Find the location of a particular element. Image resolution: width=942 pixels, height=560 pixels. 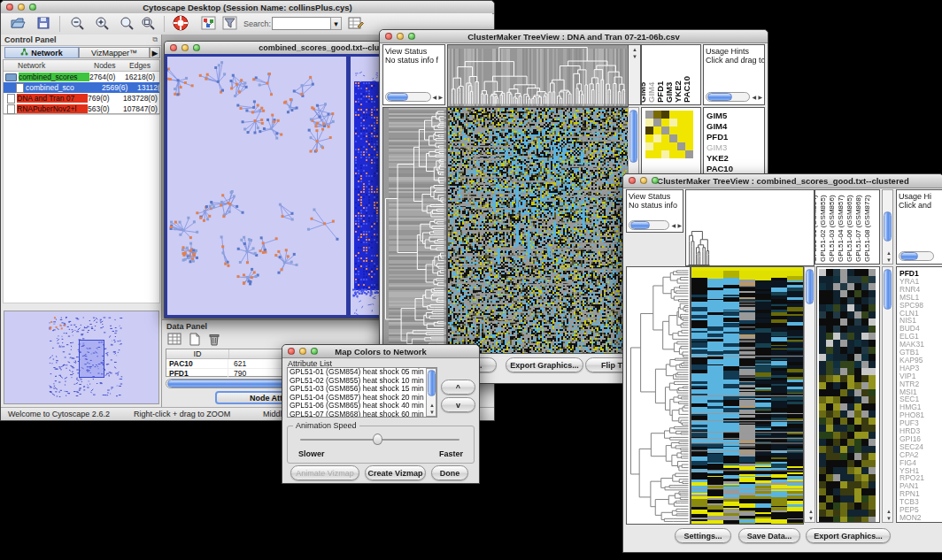

zoom-in-icon is located at coordinates (103, 25).